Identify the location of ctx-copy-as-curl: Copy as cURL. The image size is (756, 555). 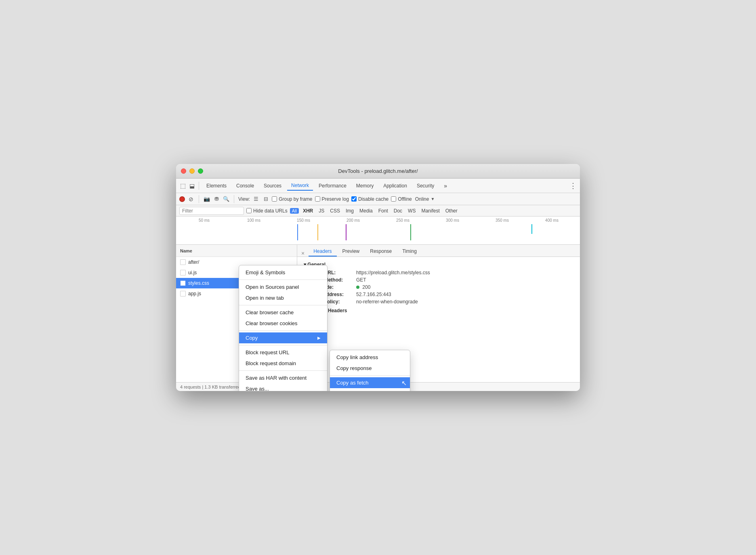
(370, 389).